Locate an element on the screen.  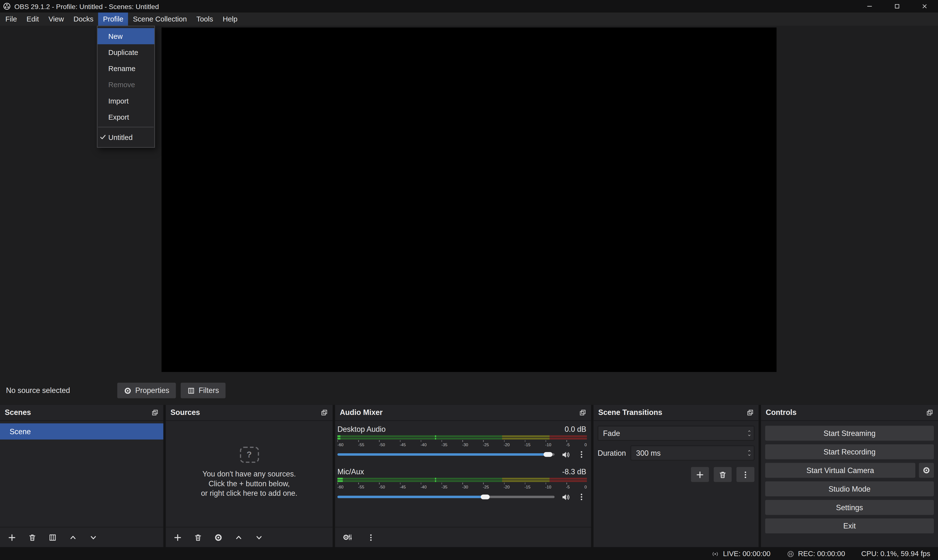
scenes-dock-title: Scenes is located at coordinates (18, 412).